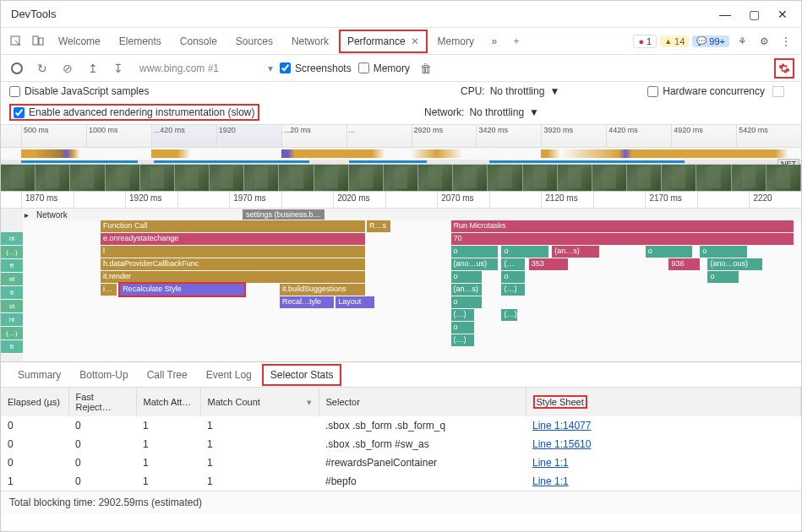 This screenshot has width=802, height=532. I want to click on stylesheet-link: Line 1:15610, so click(561, 444).